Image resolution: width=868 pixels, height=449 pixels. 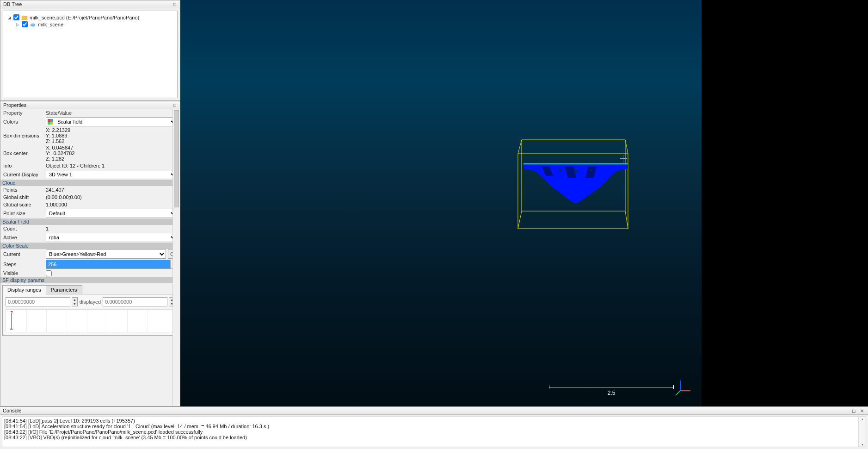 What do you see at coordinates (611, 392) in the screenshot?
I see `scale-value: 2.5` at bounding box center [611, 392].